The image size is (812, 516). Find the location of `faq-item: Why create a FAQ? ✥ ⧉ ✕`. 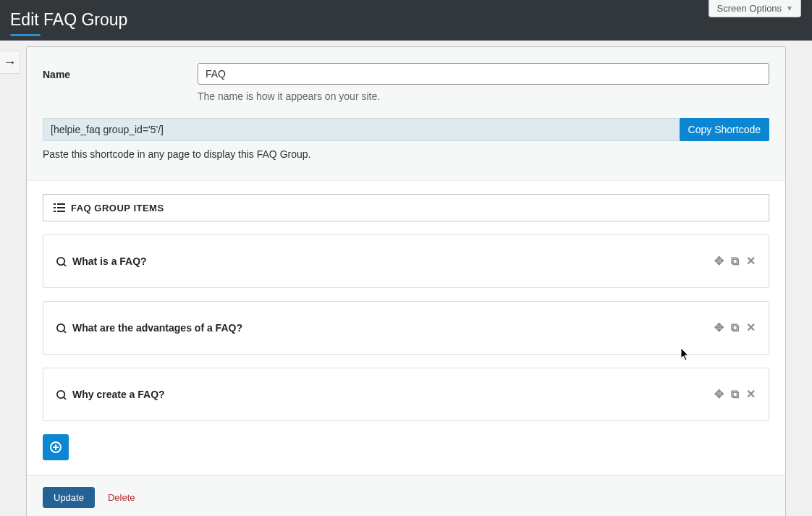

faq-item: Why create a FAQ? ✥ ⧉ ✕ is located at coordinates (406, 394).